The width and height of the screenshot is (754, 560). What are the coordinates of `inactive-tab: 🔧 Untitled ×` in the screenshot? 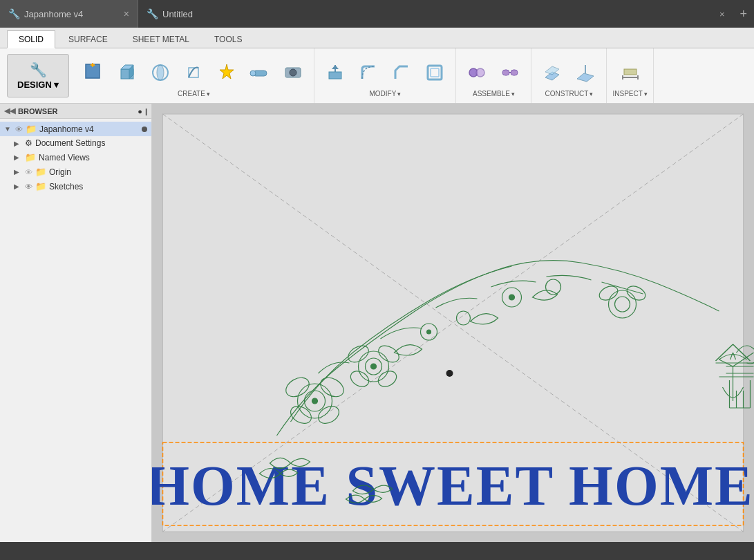 It's located at (435, 14).